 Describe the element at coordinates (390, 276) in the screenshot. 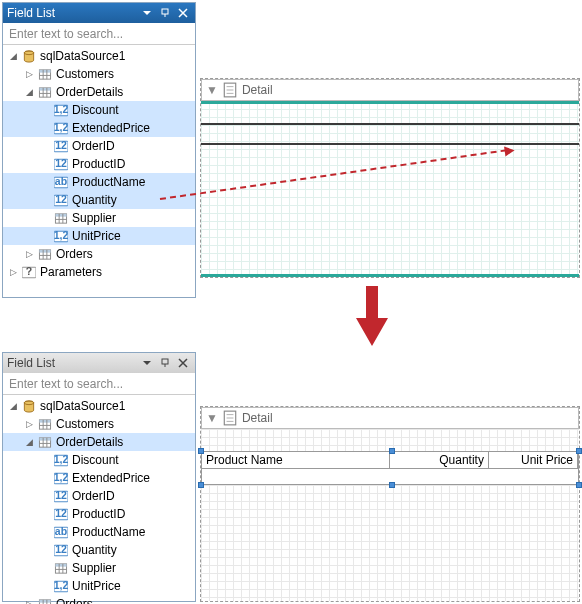

I see `band-border-bottom` at that location.